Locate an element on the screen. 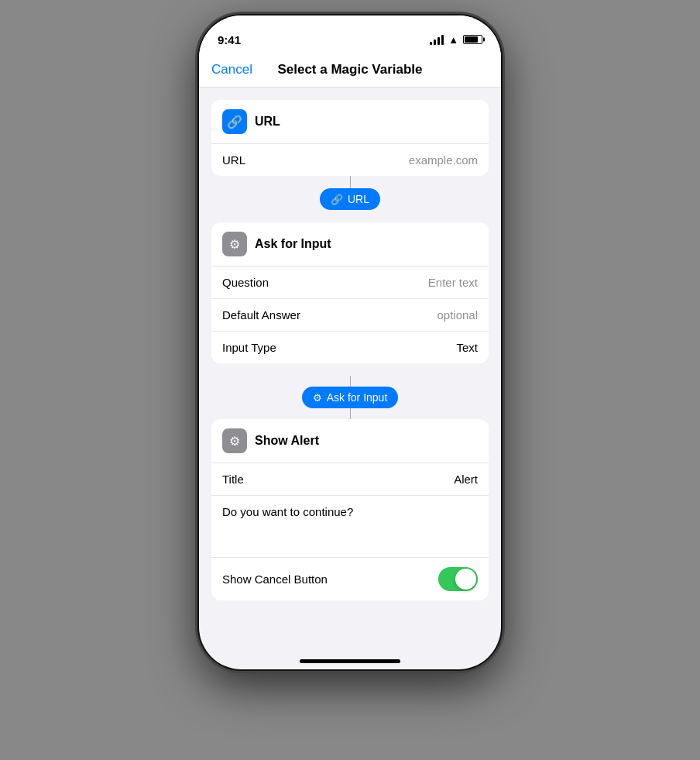 Image resolution: width=700 pixels, height=760 pixels. status-time: 9:41 is located at coordinates (229, 40).